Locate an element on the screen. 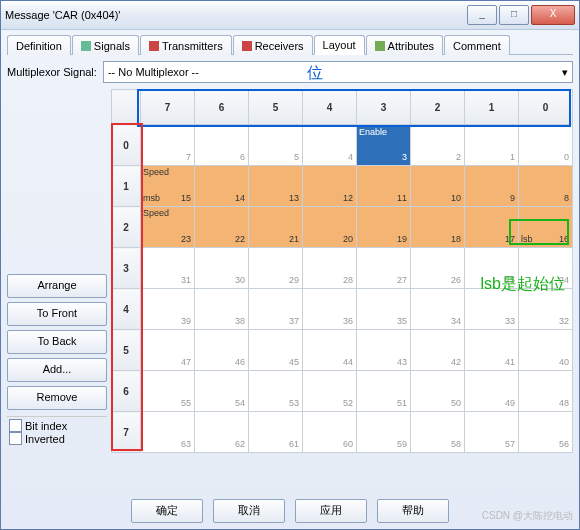 This screenshot has height=530, width=580. bit-cell: lsb16 is located at coordinates (546, 228).